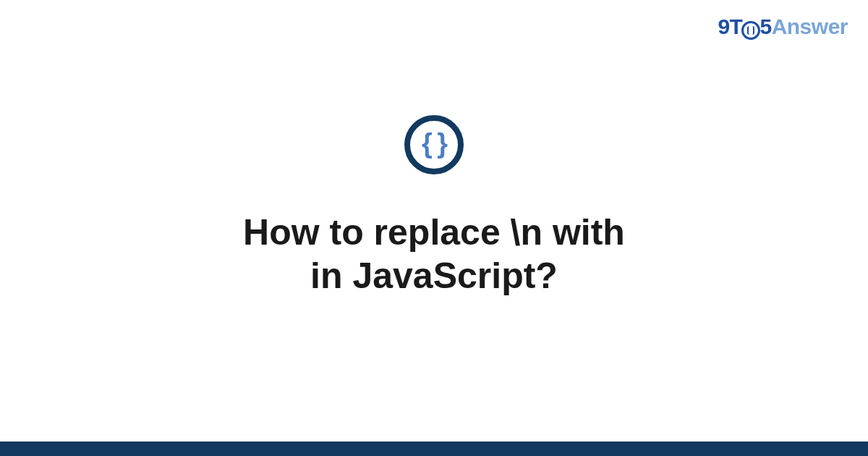 This screenshot has width=868, height=456. What do you see at coordinates (434, 143) in the screenshot?
I see `braces-glyph: { }` at bounding box center [434, 143].